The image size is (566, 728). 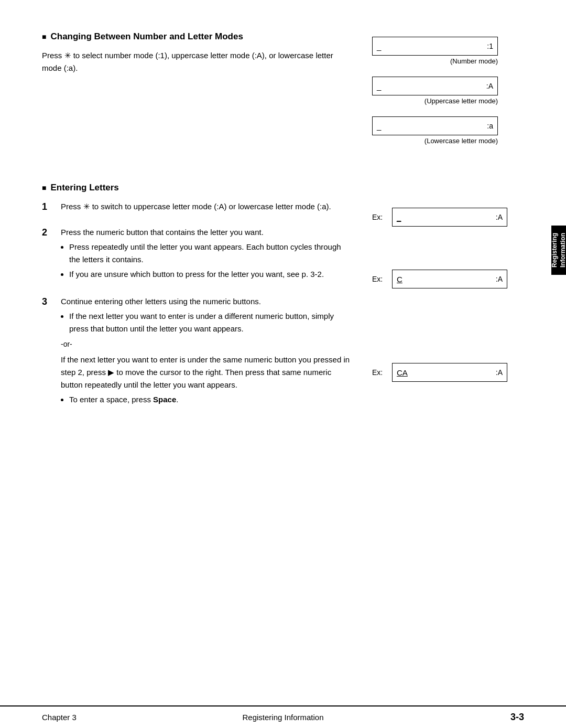 I want to click on ex-3-indicator: :A, so click(x=499, y=372).